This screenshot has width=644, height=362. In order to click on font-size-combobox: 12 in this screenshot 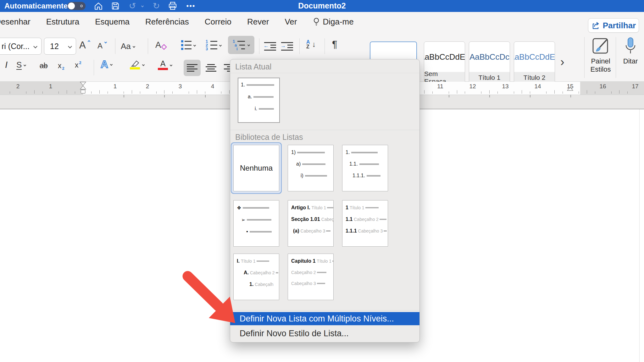, I will do `click(60, 46)`.